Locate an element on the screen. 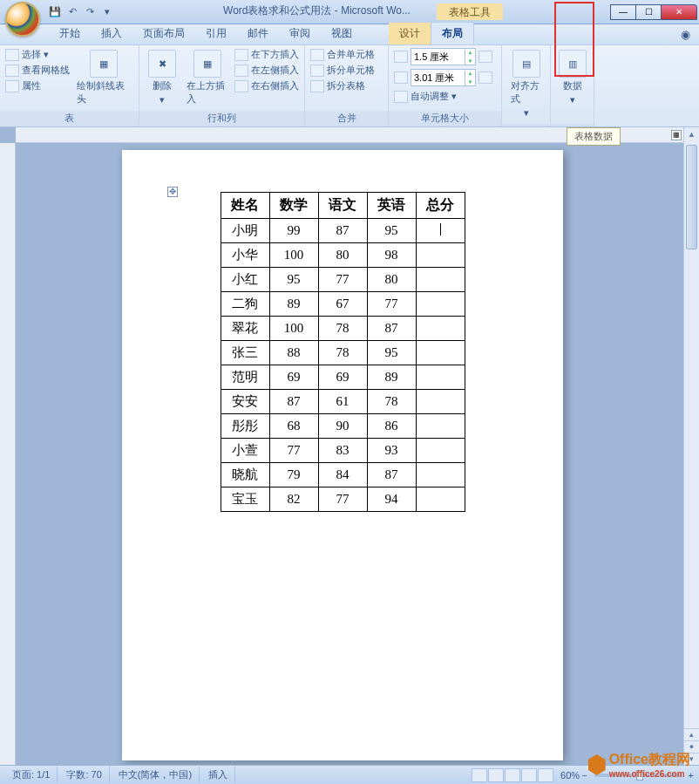 The height and width of the screenshot is (784, 699). table-cell: 82 is located at coordinates (294, 500).